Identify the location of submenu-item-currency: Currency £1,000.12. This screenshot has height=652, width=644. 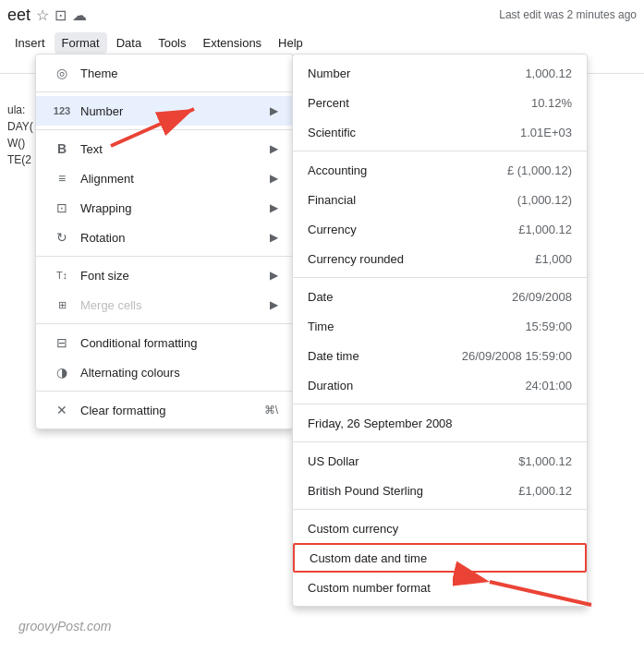
(440, 229).